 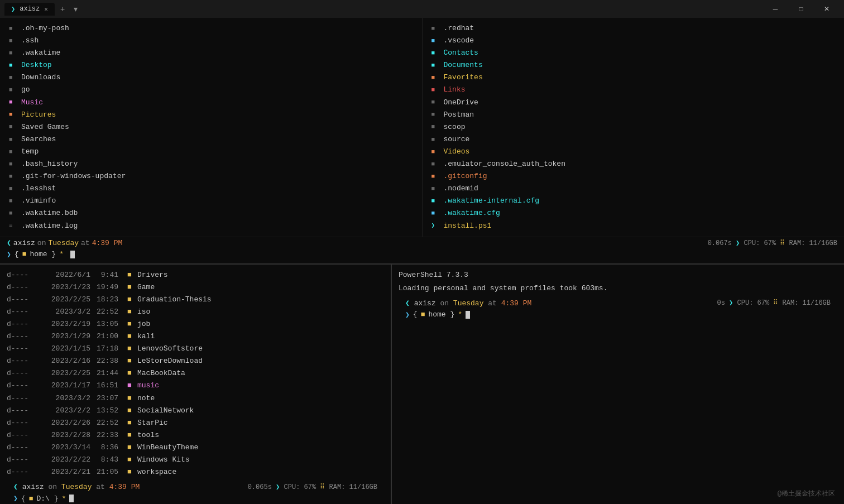 I want to click on list-item: ■.bash_history, so click(x=211, y=164).